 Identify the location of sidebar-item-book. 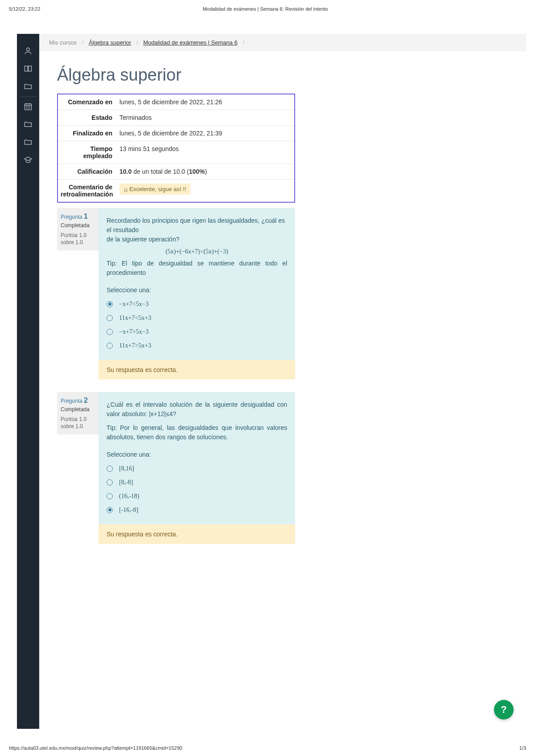
(28, 69).